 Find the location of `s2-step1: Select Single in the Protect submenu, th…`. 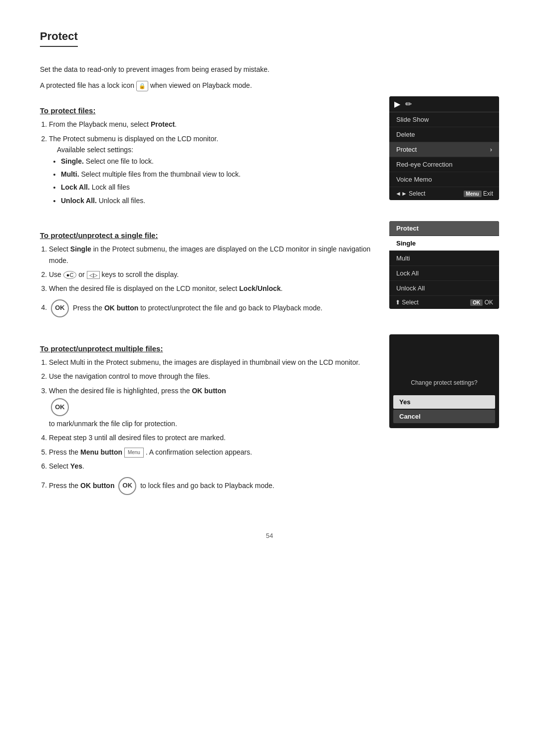

s2-step1: Select Single in the Protect submenu, th… is located at coordinates (212, 254).